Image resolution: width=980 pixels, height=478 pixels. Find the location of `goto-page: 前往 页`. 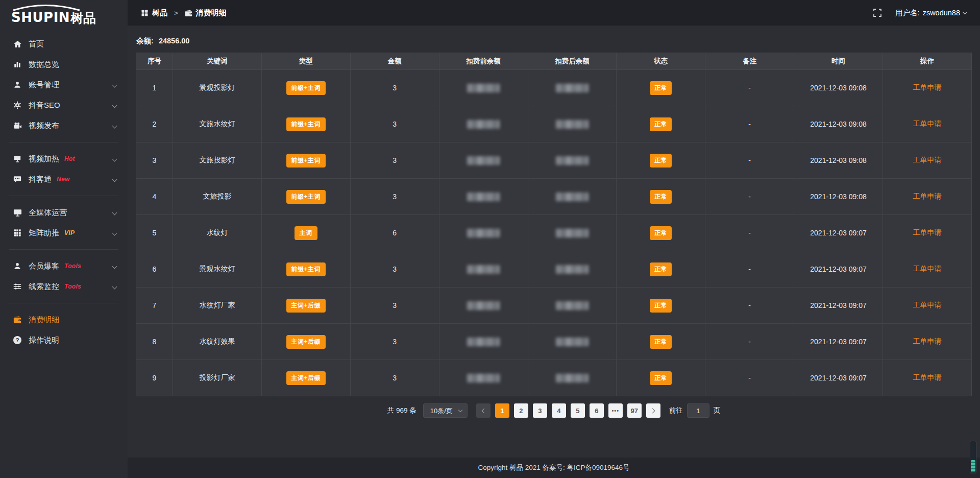

goto-page: 前往 页 is located at coordinates (695, 411).